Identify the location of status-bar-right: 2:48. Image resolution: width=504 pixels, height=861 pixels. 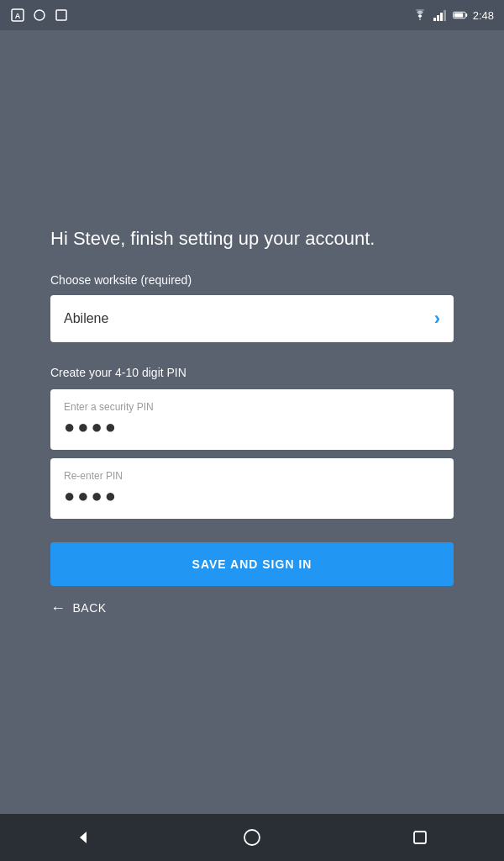
(454, 15).